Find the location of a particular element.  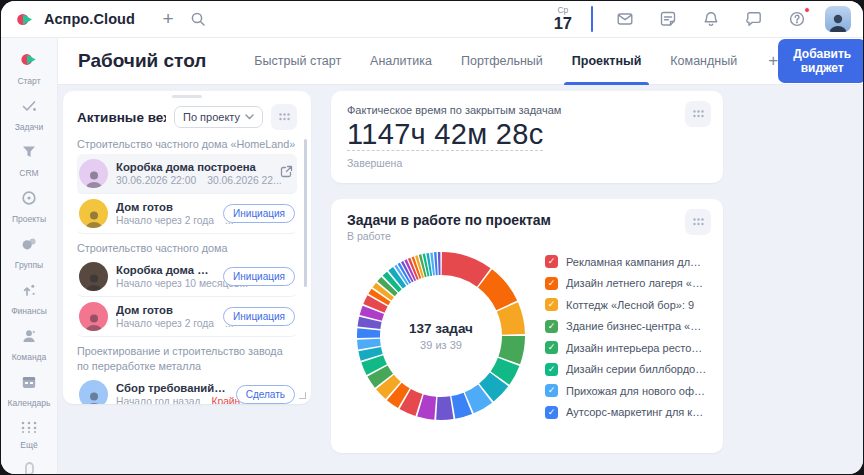

sidebar-item-crm: CRM is located at coordinates (29, 161).